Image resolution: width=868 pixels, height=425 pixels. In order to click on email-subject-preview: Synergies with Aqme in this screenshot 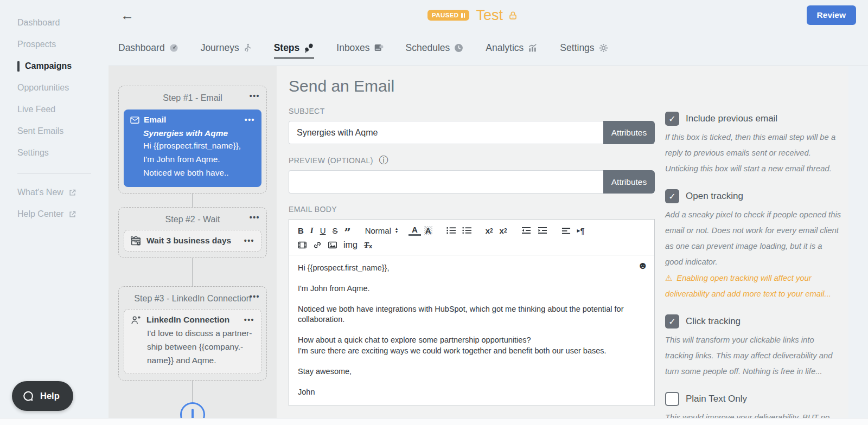, I will do `click(199, 133)`.